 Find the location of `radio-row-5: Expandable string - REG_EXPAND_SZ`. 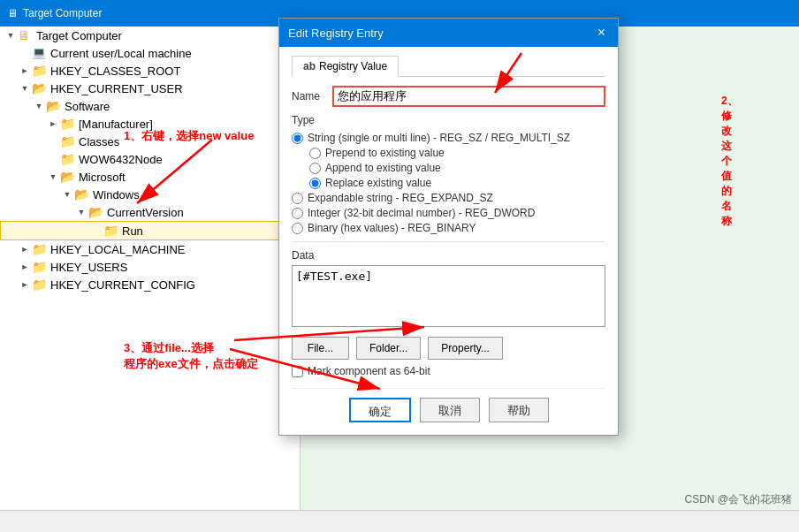

radio-row-5: Expandable string - REG_EXPAND_SZ is located at coordinates (449, 198).